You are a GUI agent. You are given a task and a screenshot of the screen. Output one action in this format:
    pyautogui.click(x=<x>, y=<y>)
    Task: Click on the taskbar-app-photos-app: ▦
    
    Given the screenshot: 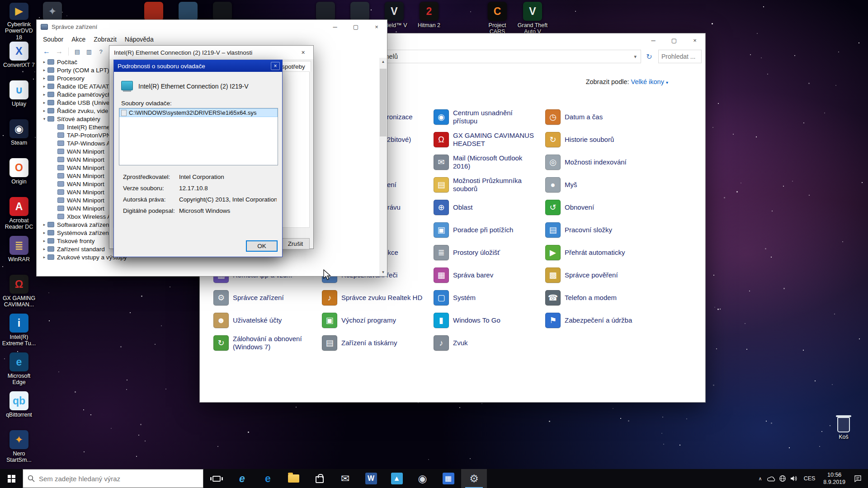 What is the action you would take?
    pyautogui.click(x=448, y=479)
    